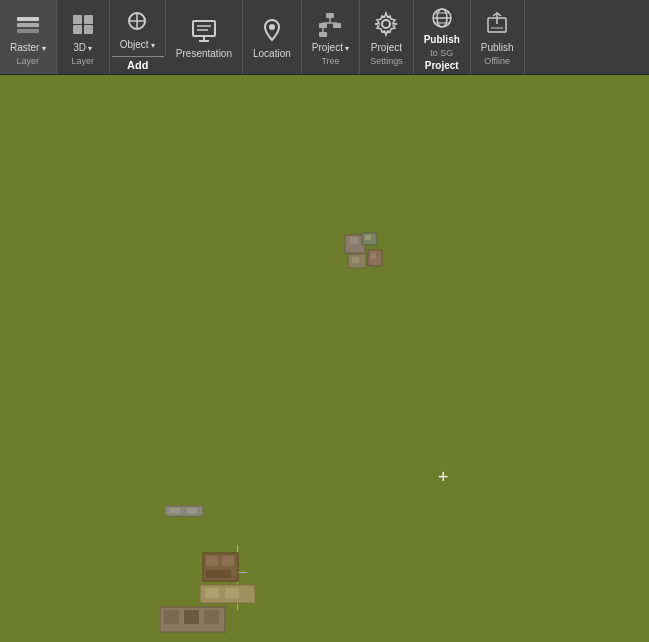 The height and width of the screenshot is (642, 649). I want to click on publish-sg-highlight-label: Project, so click(442, 66).